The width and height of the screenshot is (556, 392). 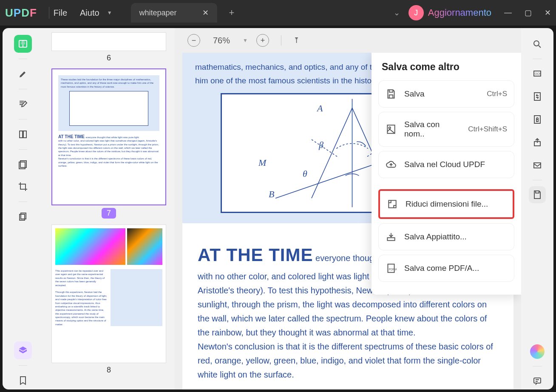 I want to click on document-tab: whitepaper ✕, so click(x=174, y=13).